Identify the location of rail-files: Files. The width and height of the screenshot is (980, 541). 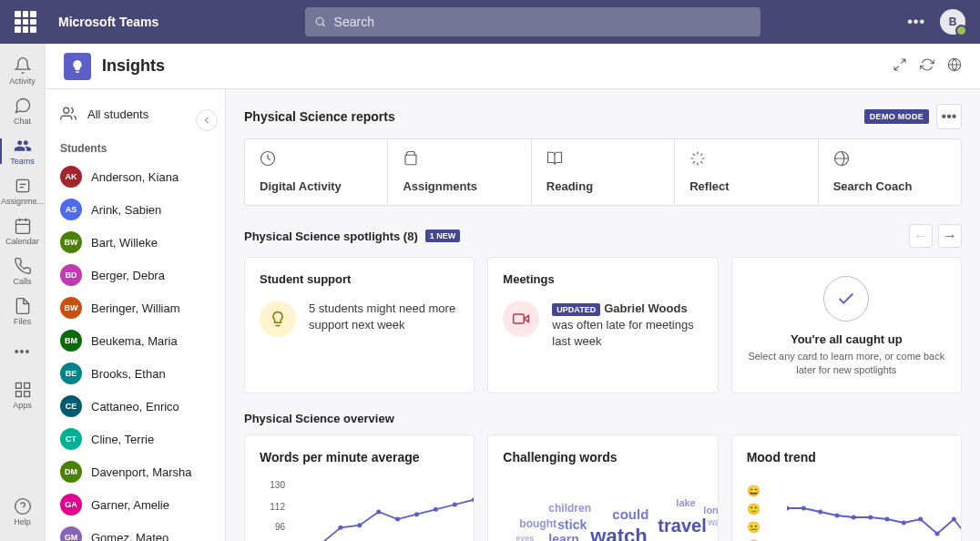
(23, 311).